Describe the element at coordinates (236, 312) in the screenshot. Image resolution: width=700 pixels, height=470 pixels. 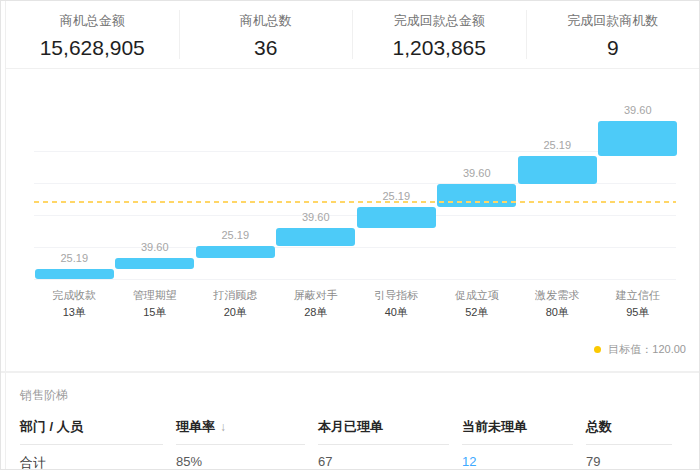
I see `x-axis-order-count: 20单` at that location.